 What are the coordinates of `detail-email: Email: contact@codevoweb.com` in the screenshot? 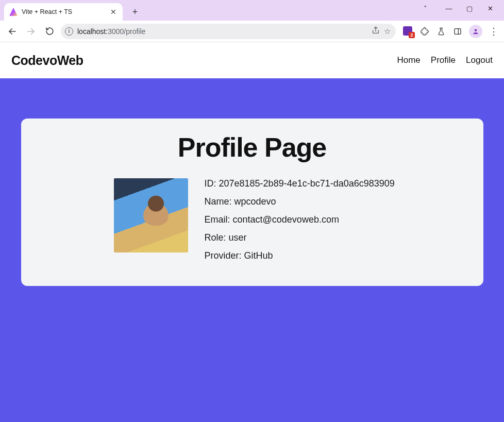 It's located at (300, 220).